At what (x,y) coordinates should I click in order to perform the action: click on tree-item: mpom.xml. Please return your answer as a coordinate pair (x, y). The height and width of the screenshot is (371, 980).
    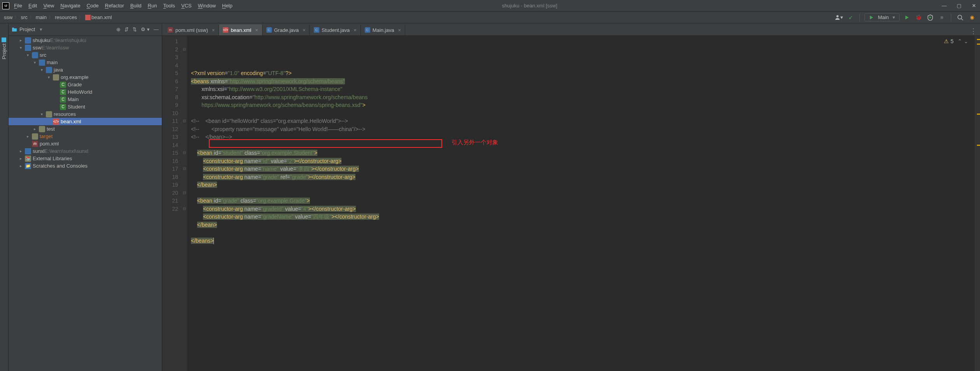
    Looking at the image, I should click on (85, 144).